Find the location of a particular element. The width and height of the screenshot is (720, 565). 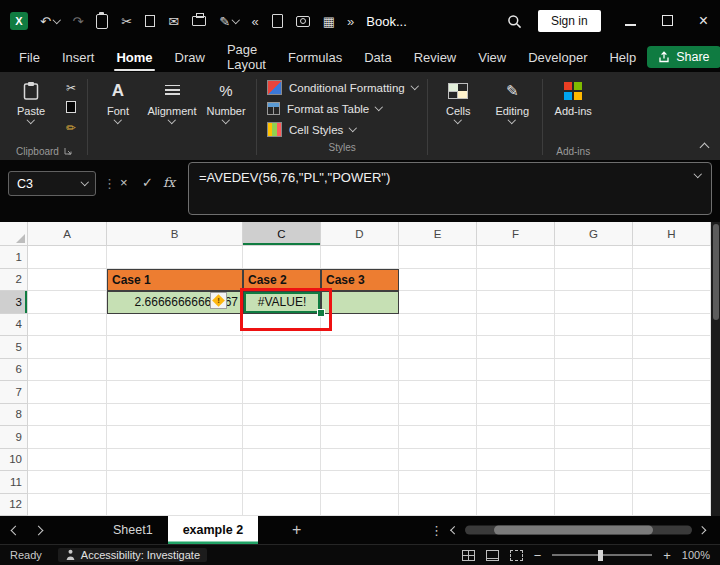

formula-bar-drag-handle: ⋮ is located at coordinates (110, 184).